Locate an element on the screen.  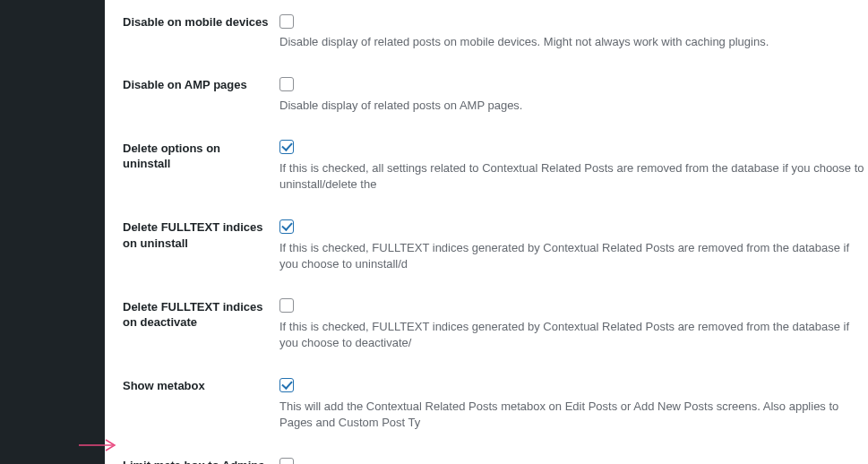
limit-metabox-admins-checkbox is located at coordinates (287, 460).